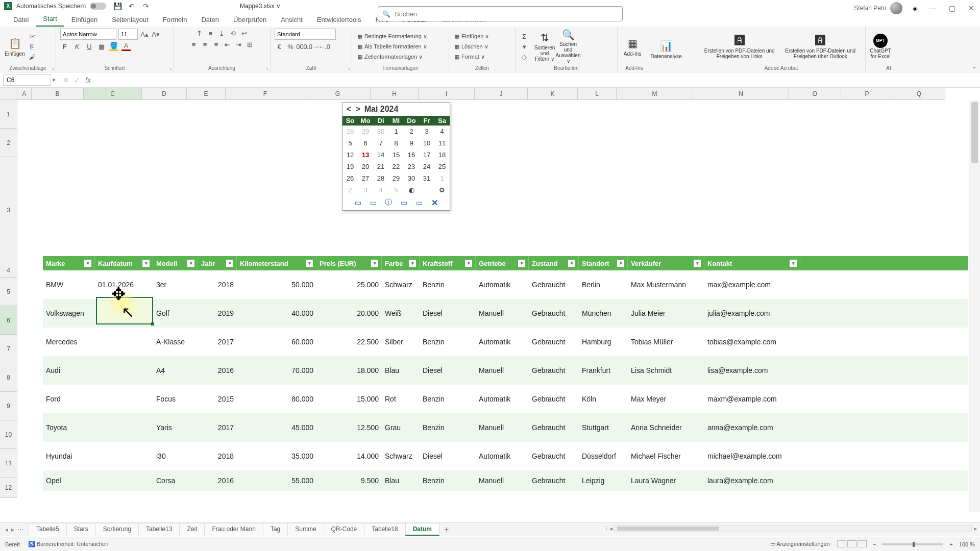 This screenshot has width=980, height=551. What do you see at coordinates (752, 285) in the screenshot?
I see `table-cell: max@example.com` at bounding box center [752, 285].